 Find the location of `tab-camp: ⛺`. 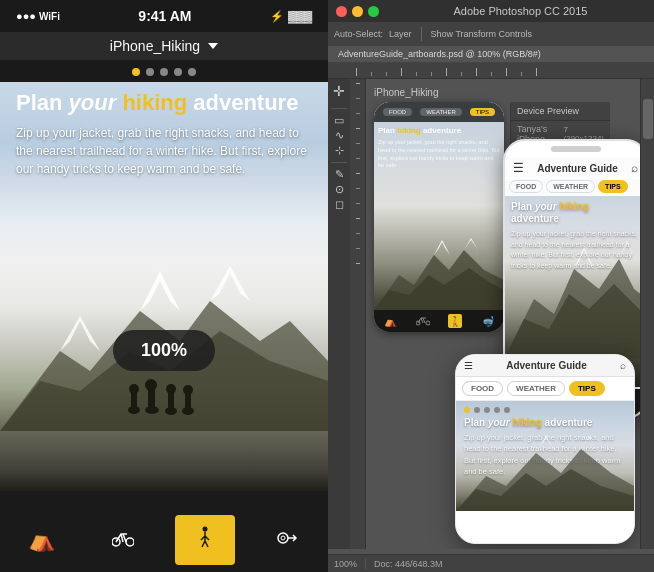

tab-camp: ⛺ is located at coordinates (41, 540).